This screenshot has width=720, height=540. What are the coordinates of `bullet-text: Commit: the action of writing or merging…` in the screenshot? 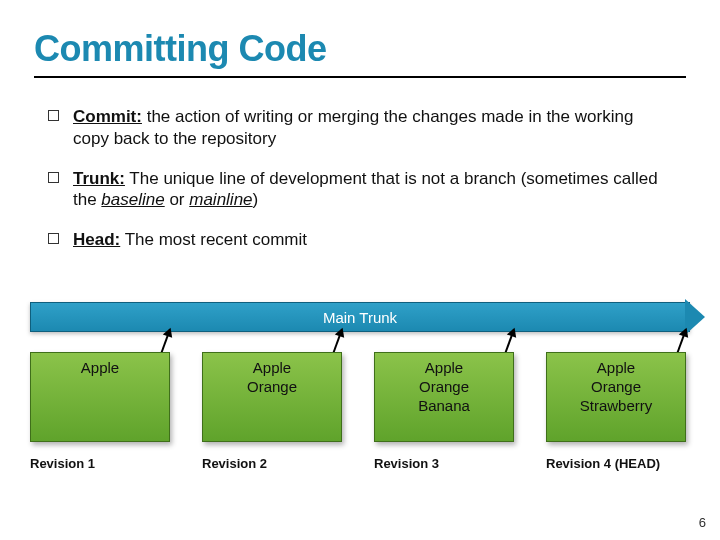 It's located at (372, 128).